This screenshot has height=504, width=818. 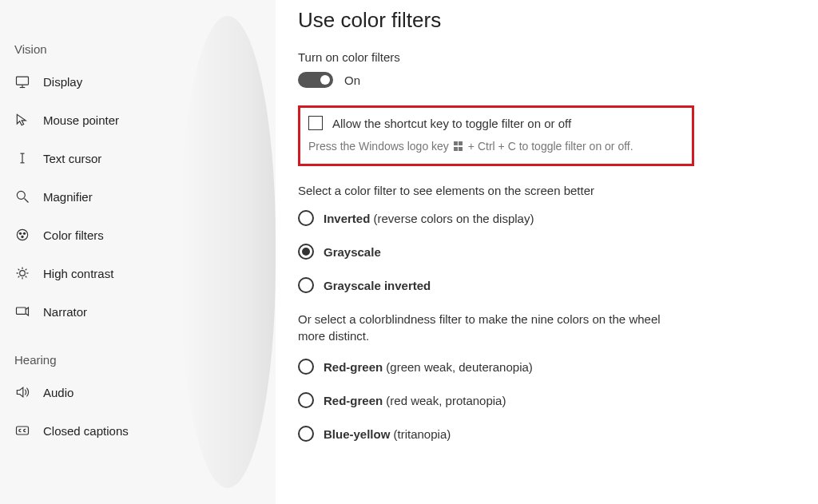 What do you see at coordinates (22, 158) in the screenshot?
I see `text-cursor-icon` at bounding box center [22, 158].